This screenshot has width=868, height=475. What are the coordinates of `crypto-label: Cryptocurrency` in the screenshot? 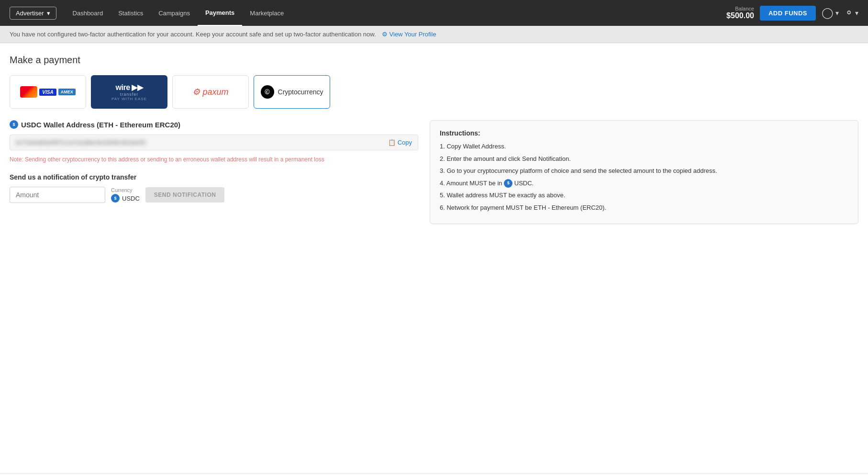 It's located at (300, 92).